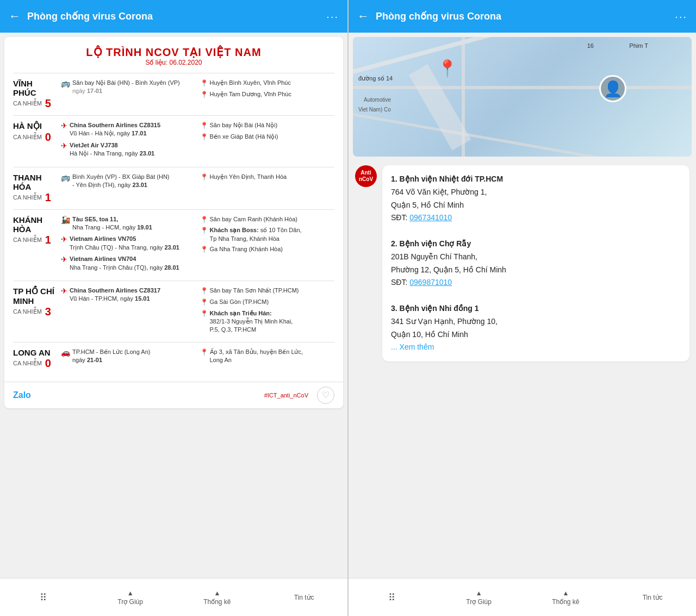 This screenshot has height=616, width=696. What do you see at coordinates (566, 593) in the screenshot?
I see `stats-up-icon: ▲` at bounding box center [566, 593].